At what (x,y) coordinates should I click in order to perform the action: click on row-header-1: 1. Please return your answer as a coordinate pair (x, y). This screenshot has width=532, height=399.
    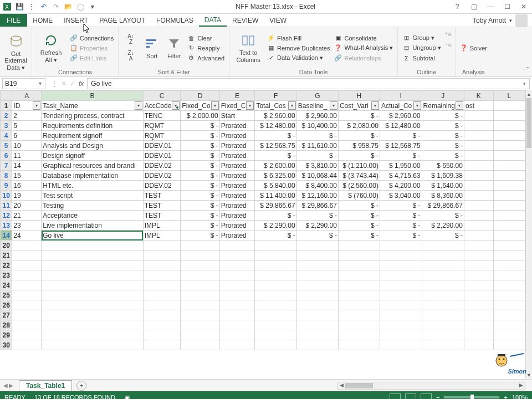
    Looking at the image, I should click on (7, 106).